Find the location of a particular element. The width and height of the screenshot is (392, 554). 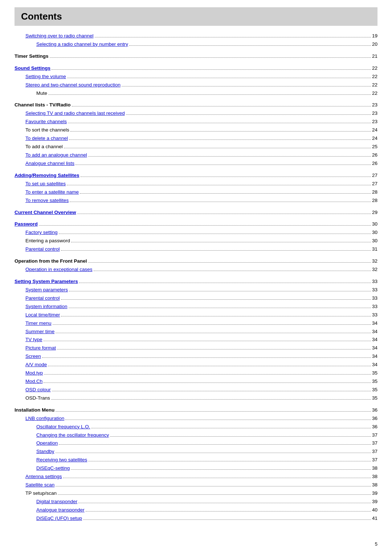

toc-row: DiSEqC-setting38 is located at coordinates (196, 469).